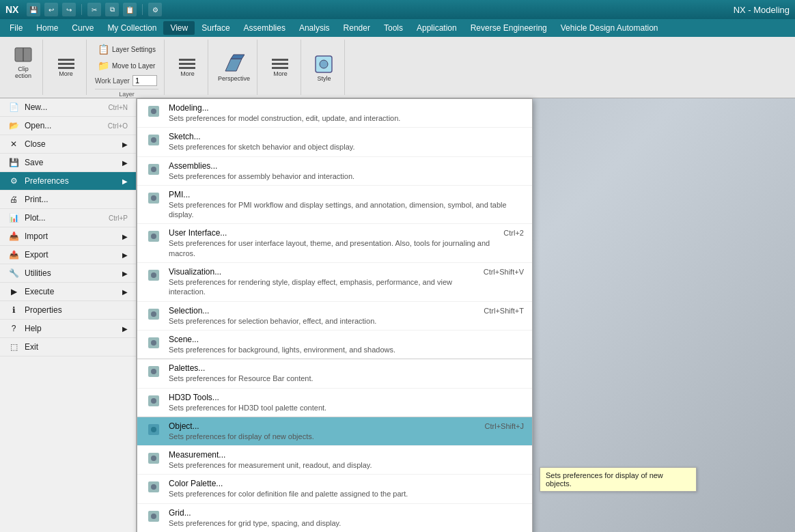  What do you see at coordinates (335, 460) in the screenshot?
I see `dropdown-item-measurement: Measurement...Sets preferences for measu…` at bounding box center [335, 460].